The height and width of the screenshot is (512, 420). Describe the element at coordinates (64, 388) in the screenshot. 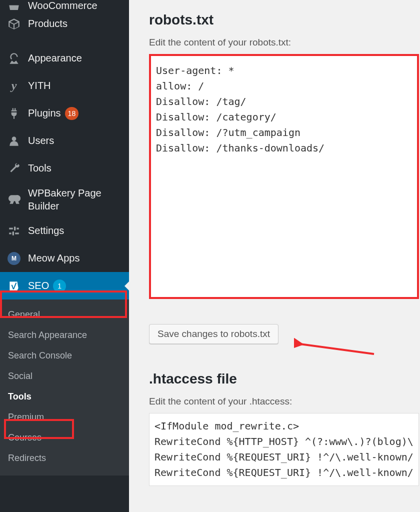

I see `seo-submenu: General Search Appearance Search Console…` at that location.